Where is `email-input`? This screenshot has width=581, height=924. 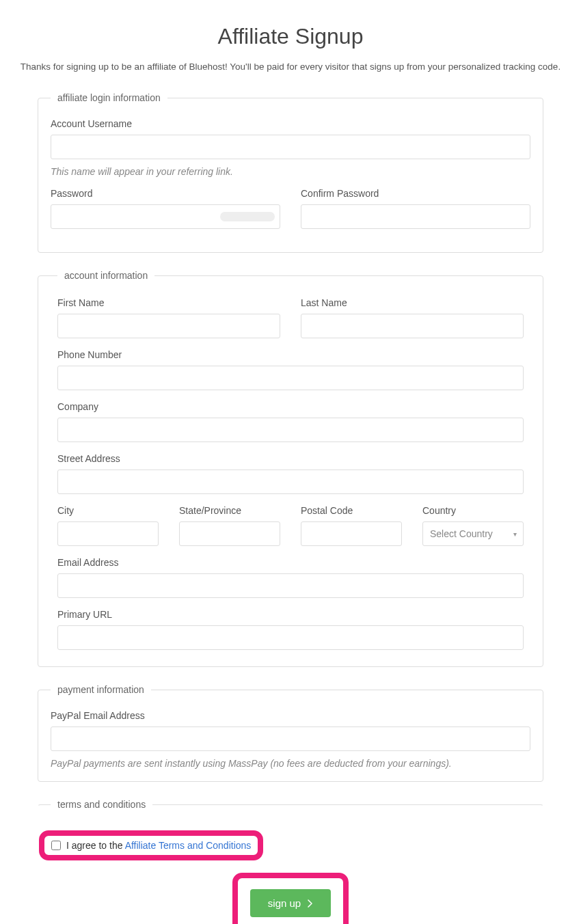
email-input is located at coordinates (290, 586).